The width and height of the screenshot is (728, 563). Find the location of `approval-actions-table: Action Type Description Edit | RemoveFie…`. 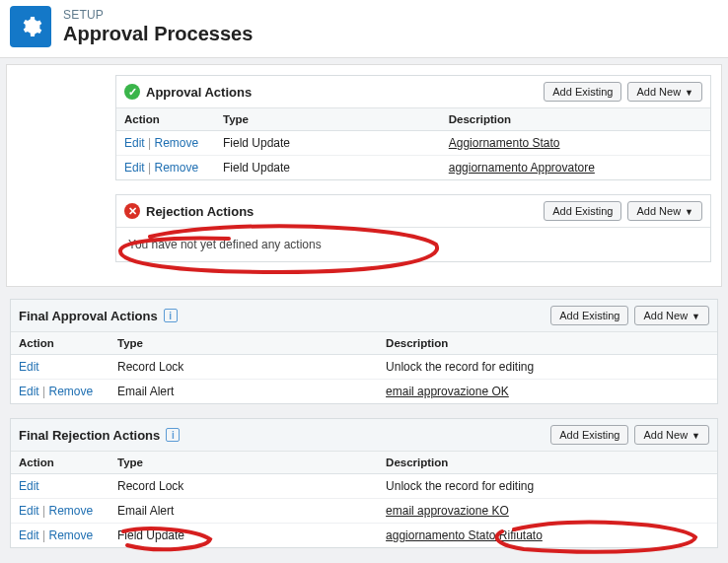

approval-actions-table: Action Type Description Edit | RemoveFie… is located at coordinates (413, 144).